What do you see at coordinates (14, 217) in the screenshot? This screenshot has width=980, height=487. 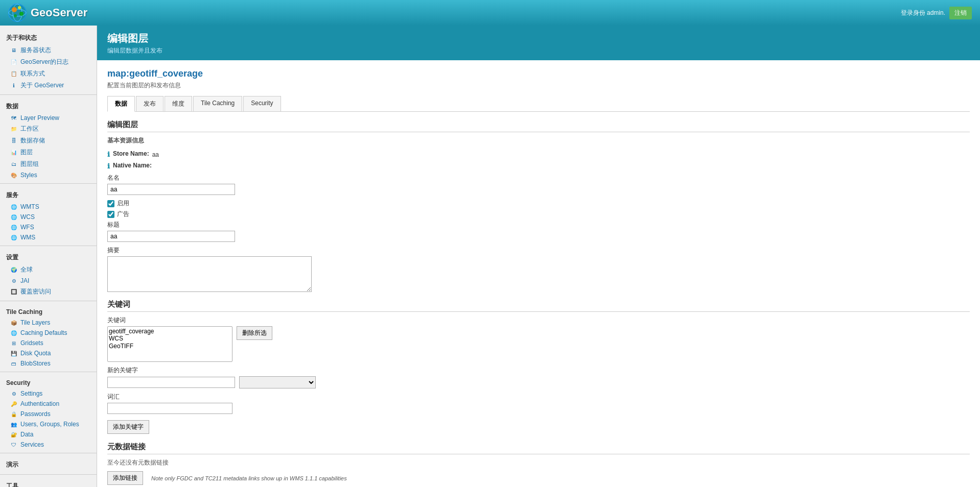 I see `wcs-icon: 🌐` at bounding box center [14, 217].